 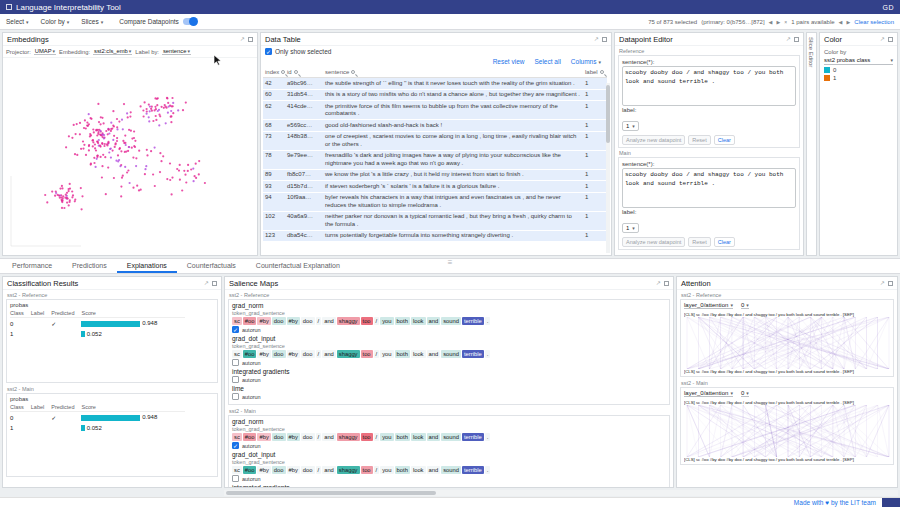 What do you see at coordinates (811, 52) in the screenshot?
I see `slice-editor-label: Slice Editor` at bounding box center [811, 52].